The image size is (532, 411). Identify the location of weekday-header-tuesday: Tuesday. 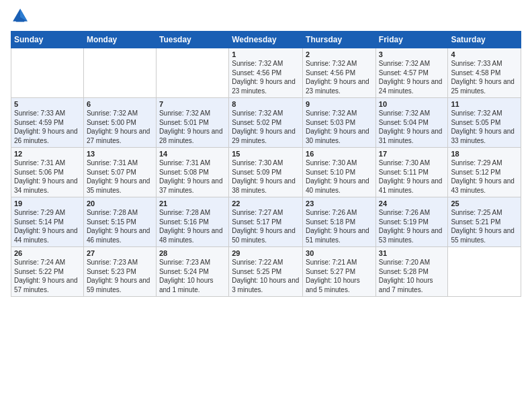
(192, 40).